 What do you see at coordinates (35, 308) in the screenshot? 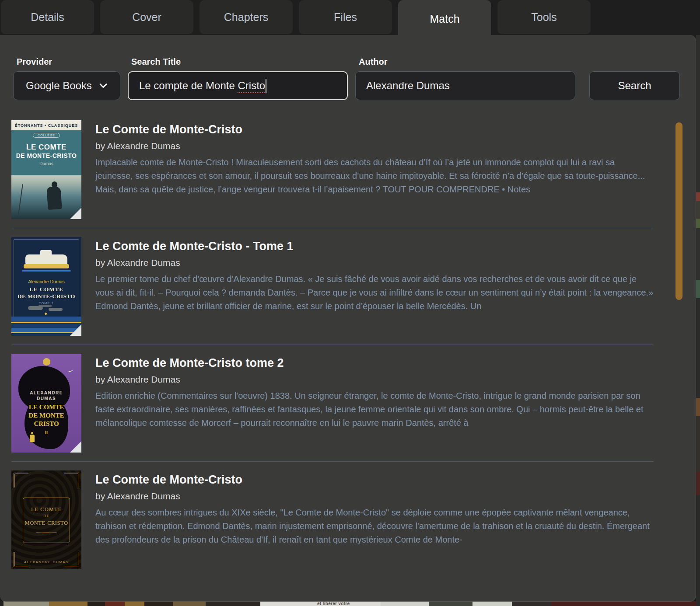
I see `cloud-shape` at bounding box center [35, 308].